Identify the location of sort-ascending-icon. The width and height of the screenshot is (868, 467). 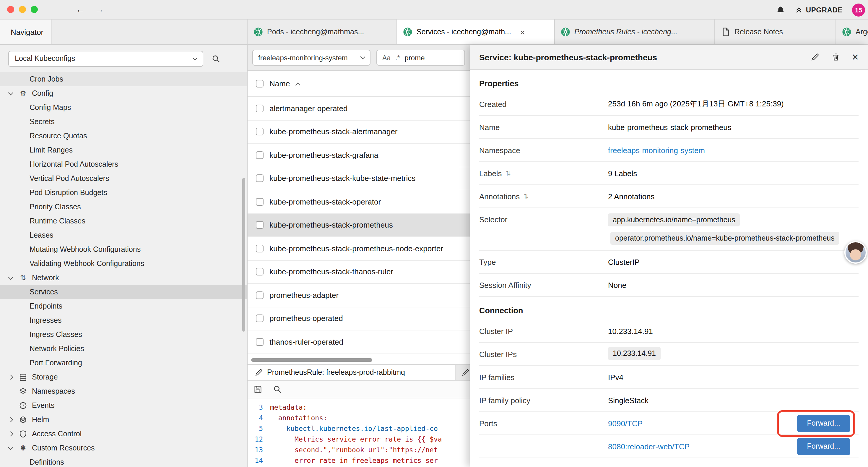
(298, 85).